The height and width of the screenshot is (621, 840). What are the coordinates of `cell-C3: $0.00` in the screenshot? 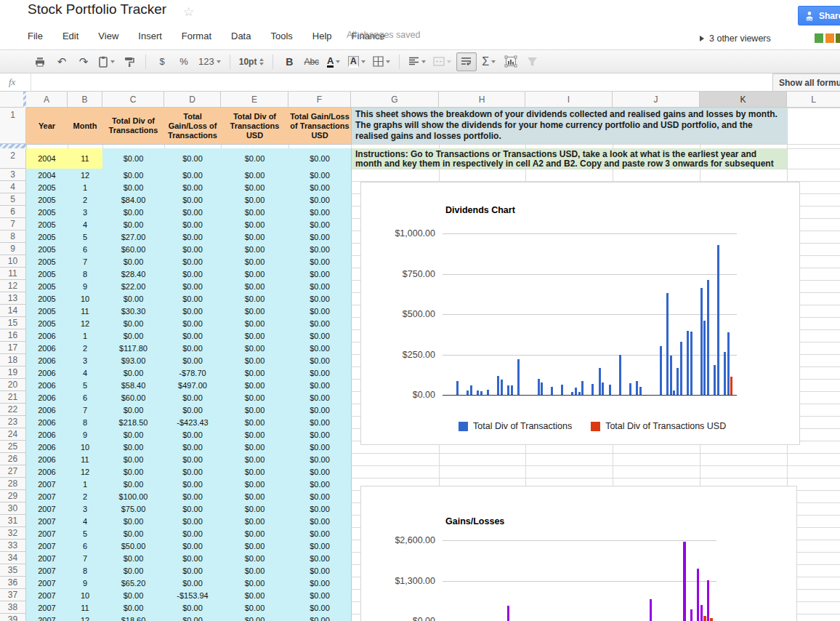 It's located at (134, 175).